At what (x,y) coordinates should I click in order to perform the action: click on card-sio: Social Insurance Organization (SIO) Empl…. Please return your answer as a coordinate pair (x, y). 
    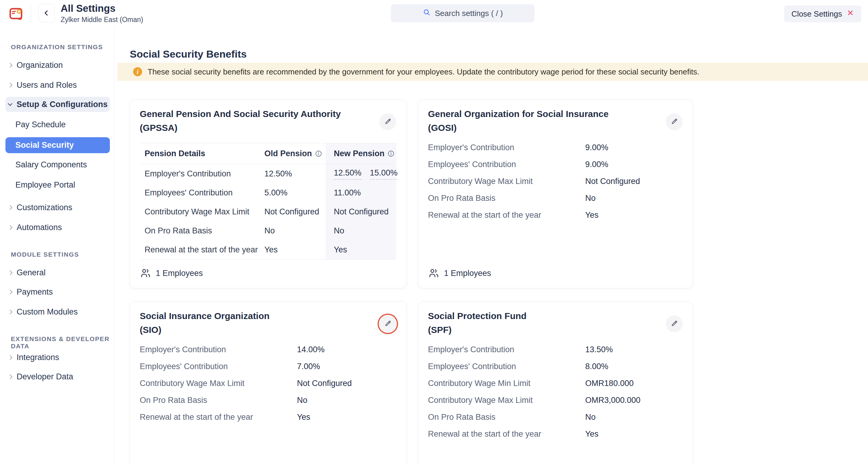
    Looking at the image, I should click on (268, 383).